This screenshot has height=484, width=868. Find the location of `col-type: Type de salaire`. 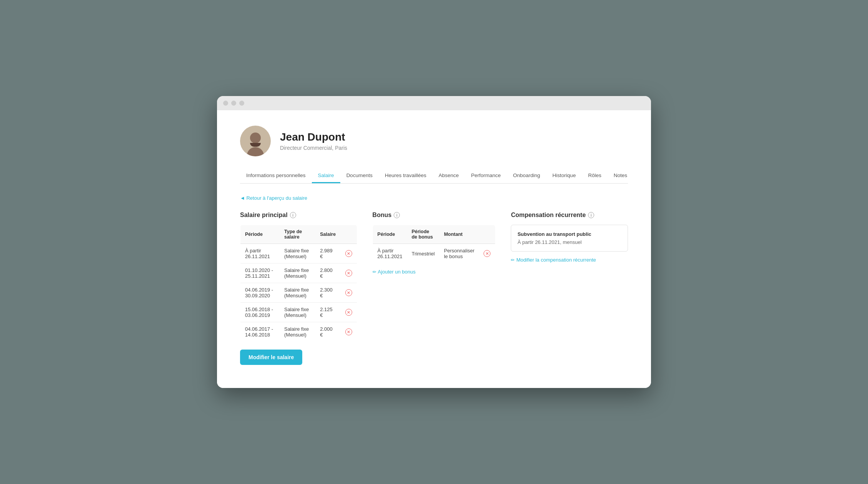

col-type: Type de salaire is located at coordinates (297, 234).